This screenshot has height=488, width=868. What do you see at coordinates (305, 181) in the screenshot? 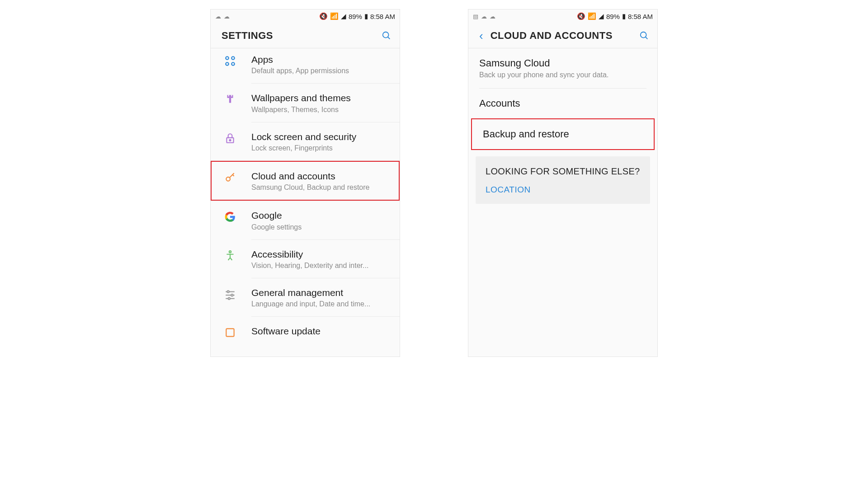
I see `item-cloud-accounts: Cloud and accounts Samsung Cloud, Backup…` at bounding box center [305, 181].